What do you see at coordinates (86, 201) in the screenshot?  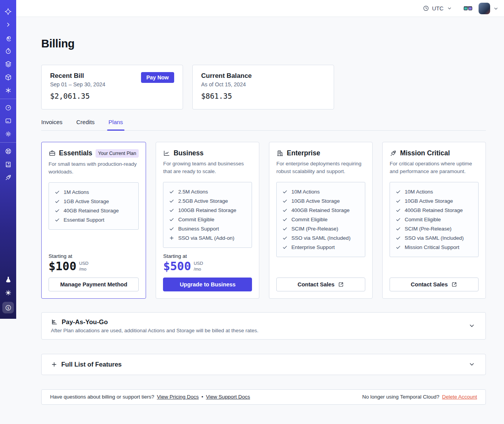 I see `feature-text: 1GB Active Storage` at bounding box center [86, 201].